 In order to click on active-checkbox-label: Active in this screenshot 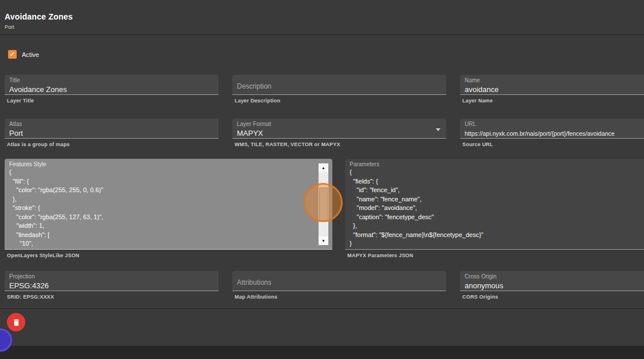, I will do `click(30, 55)`.